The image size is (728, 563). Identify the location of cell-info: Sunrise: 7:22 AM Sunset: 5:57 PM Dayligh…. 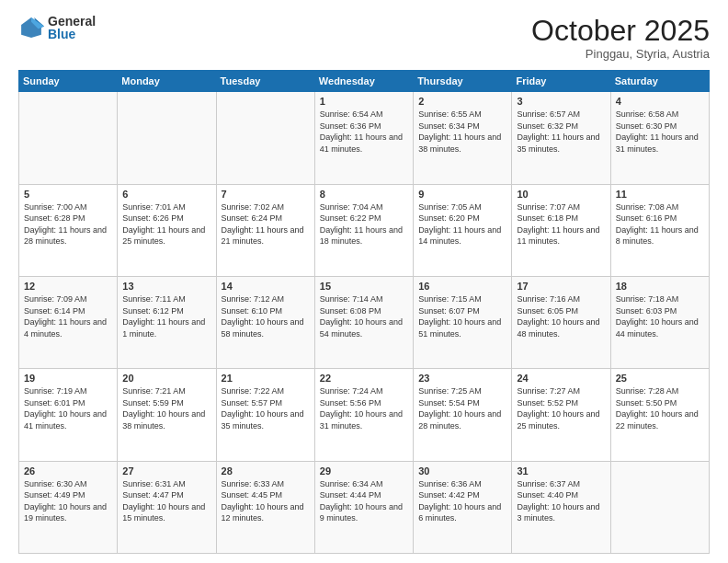
(266, 408).